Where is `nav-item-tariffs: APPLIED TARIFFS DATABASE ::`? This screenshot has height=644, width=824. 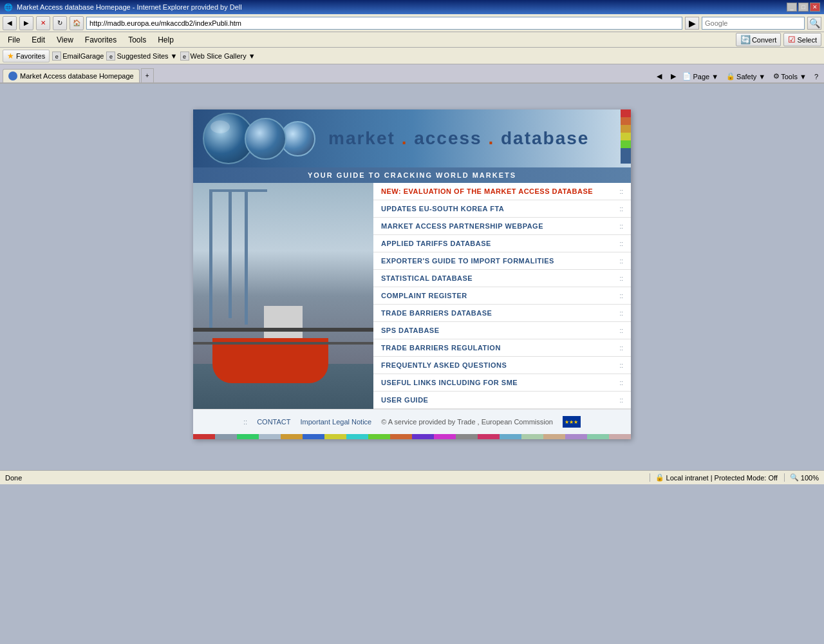
nav-item-tariffs: APPLIED TARIFFS DATABASE :: is located at coordinates (502, 243).